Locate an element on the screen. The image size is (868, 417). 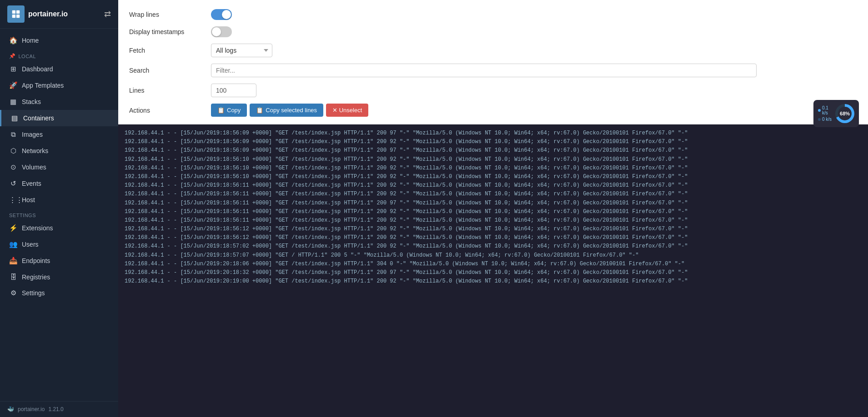
stacks-icon: ▦ is located at coordinates (13, 102).